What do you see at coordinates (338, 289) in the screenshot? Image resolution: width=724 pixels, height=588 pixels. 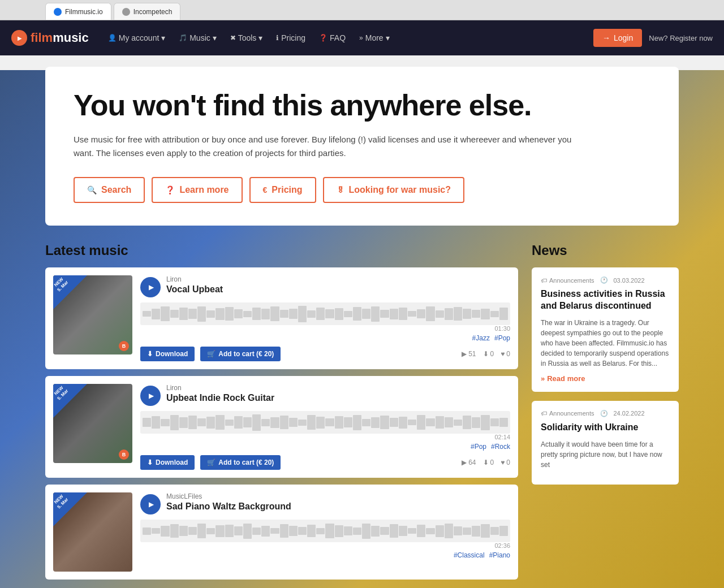 I see `track-title-1: Vocal Upbeat` at bounding box center [338, 289].